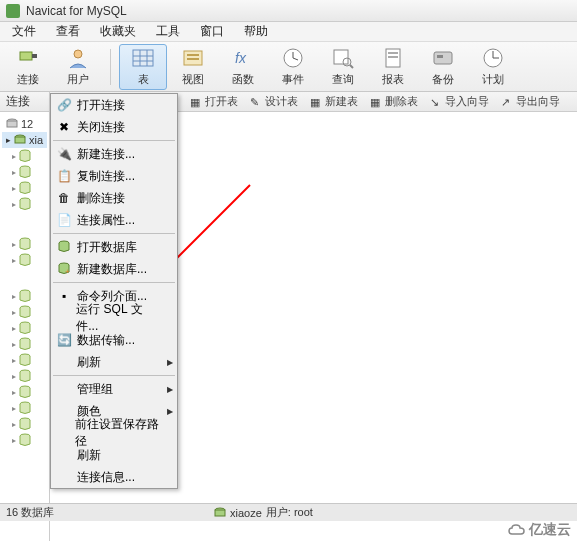 The image size is (577, 541). I want to click on ctx-open-db: 打开数据库, so click(114, 247).